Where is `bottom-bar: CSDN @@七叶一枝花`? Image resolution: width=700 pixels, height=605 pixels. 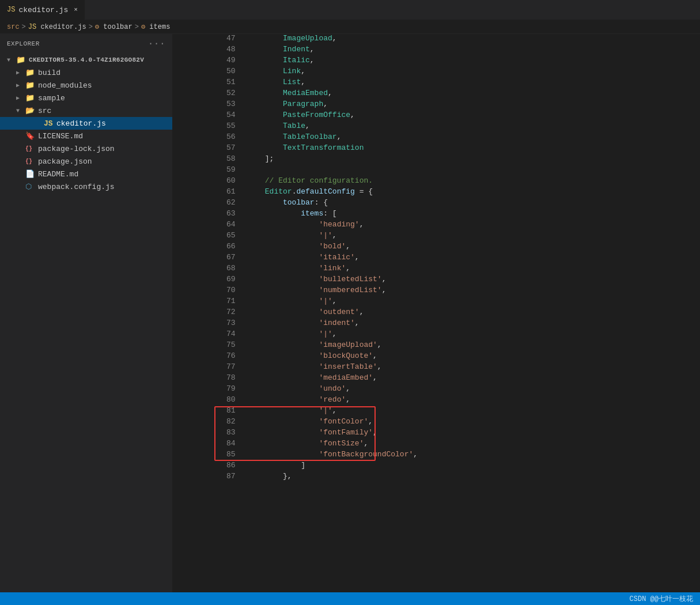
bottom-bar: CSDN @@七叶一枝花 is located at coordinates (350, 599).